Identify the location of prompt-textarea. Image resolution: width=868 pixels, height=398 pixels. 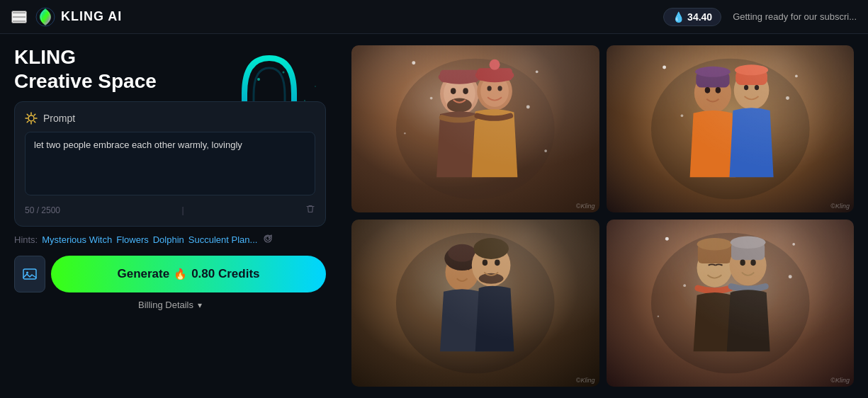
(170, 164).